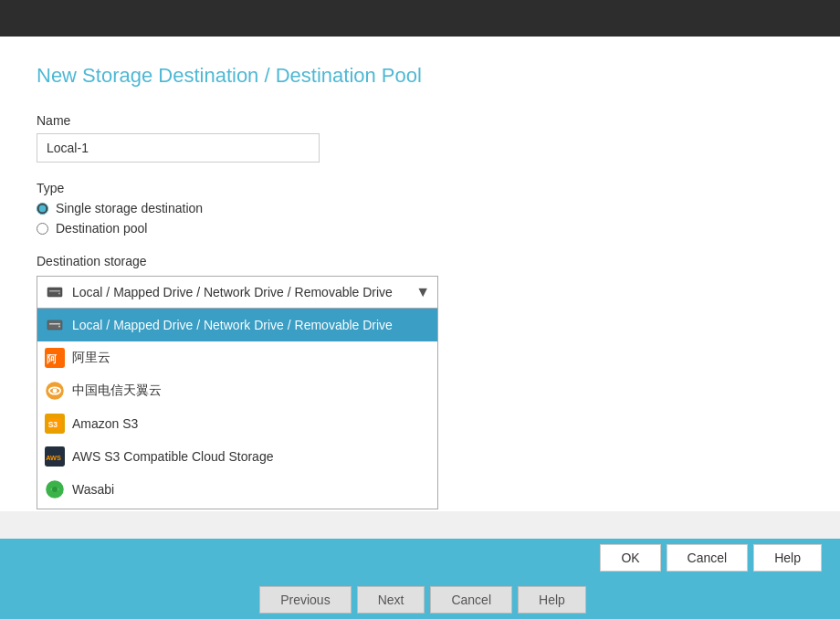  I want to click on selected-icon, so click(55, 292).